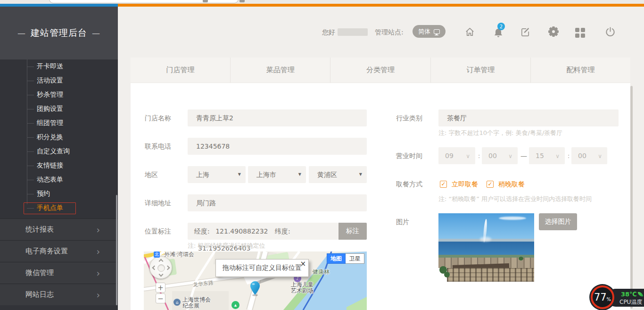  What do you see at coordinates (59, 273) in the screenshot?
I see `sidebar-section-item: 微信管理 ›` at bounding box center [59, 273].